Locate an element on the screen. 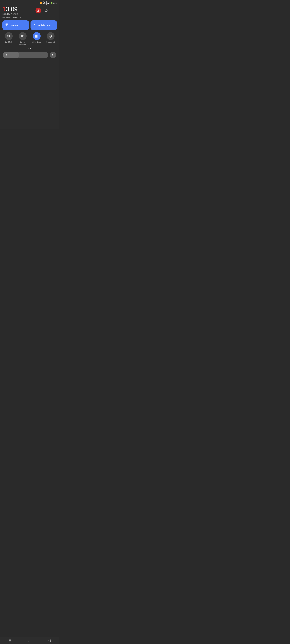  brightness-row: ☀ ☀A is located at coordinates (30, 55).